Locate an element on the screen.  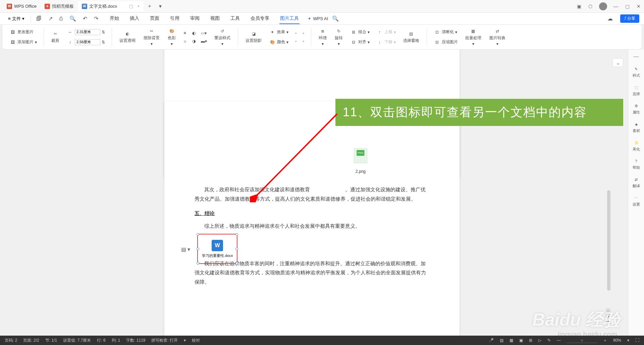
sidebar-style: ✎样式 is located at coordinates (636, 72).